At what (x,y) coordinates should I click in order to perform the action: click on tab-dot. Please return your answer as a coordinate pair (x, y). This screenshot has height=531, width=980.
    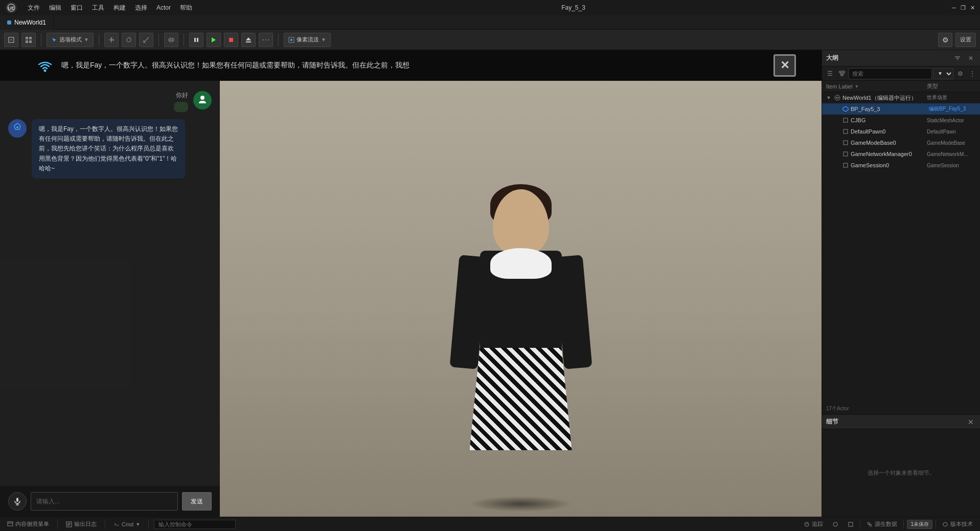
    Looking at the image, I should click on (9, 23).